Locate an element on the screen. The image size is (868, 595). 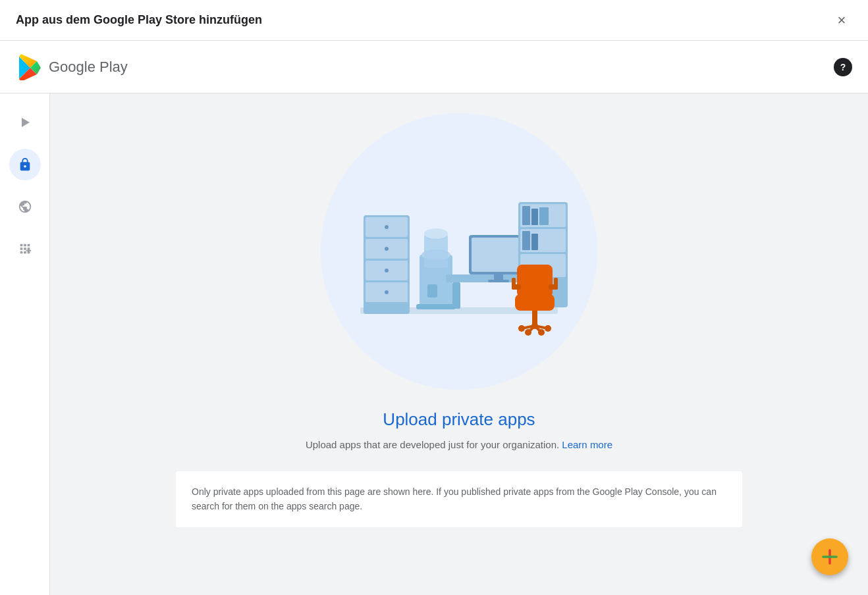
gplay-logo-text: Google Play is located at coordinates (88, 67).